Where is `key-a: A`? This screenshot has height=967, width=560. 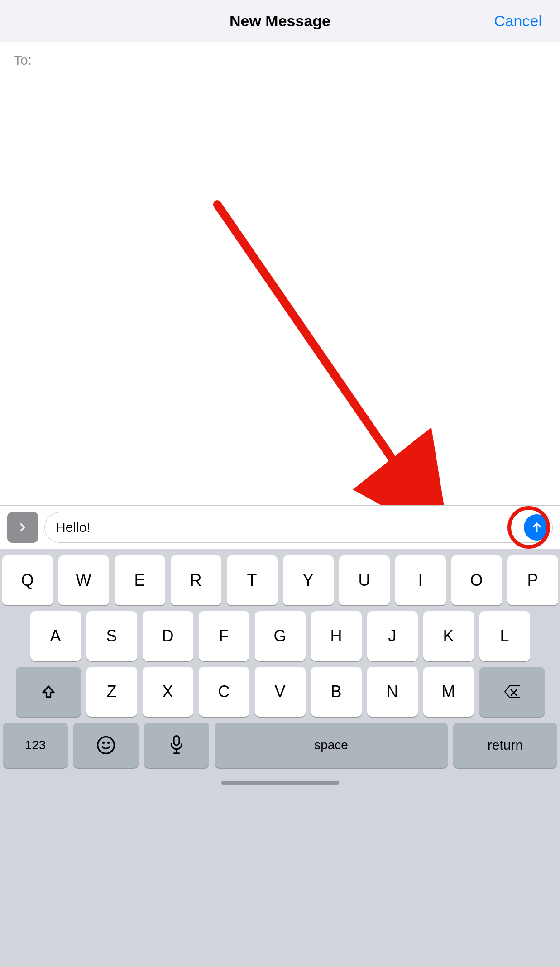
key-a: A is located at coordinates (56, 636).